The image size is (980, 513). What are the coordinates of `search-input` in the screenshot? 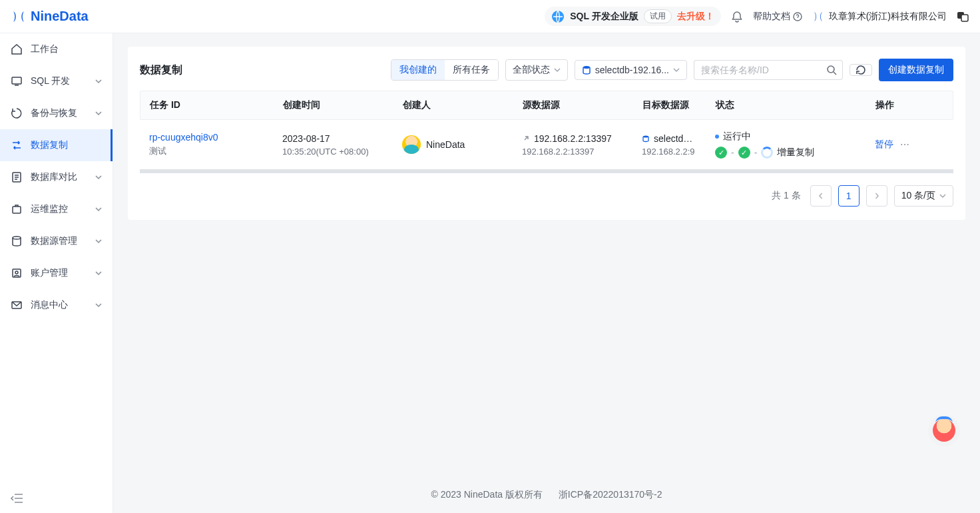 It's located at (757, 70).